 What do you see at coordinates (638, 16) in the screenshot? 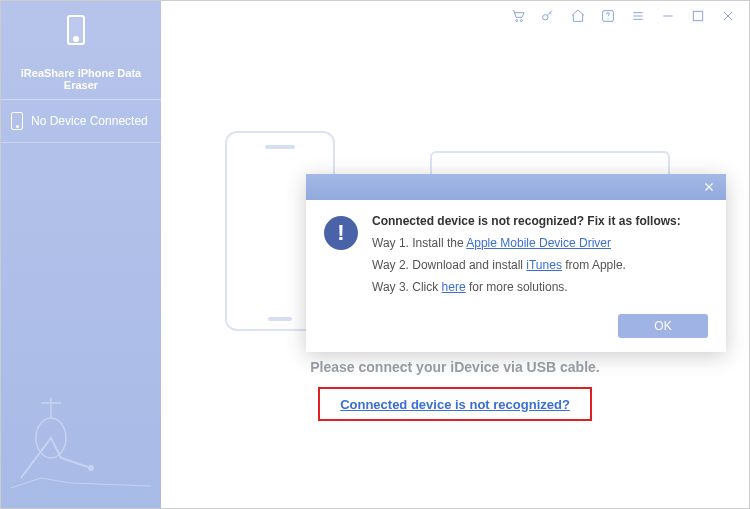
I see `menu-icon` at bounding box center [638, 16].